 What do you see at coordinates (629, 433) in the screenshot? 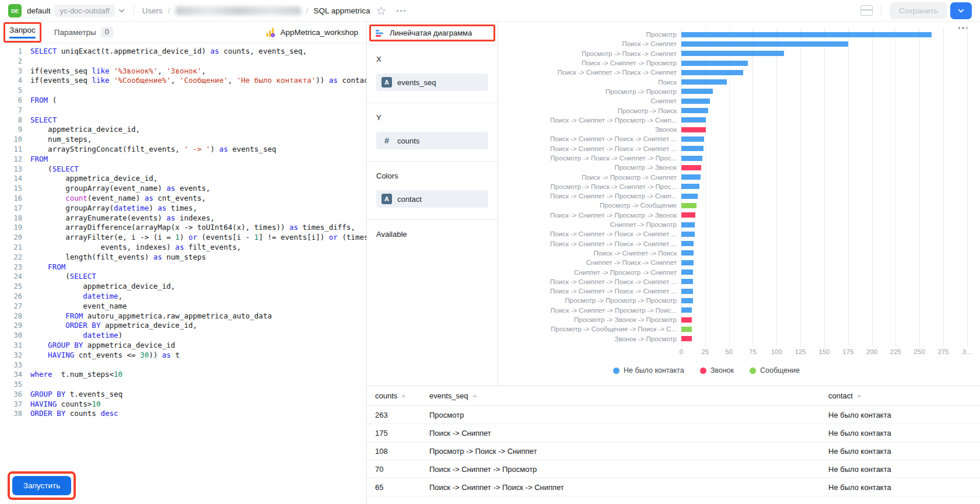
I see `table-cell: Поиск -> Сниппет` at bounding box center [629, 433].